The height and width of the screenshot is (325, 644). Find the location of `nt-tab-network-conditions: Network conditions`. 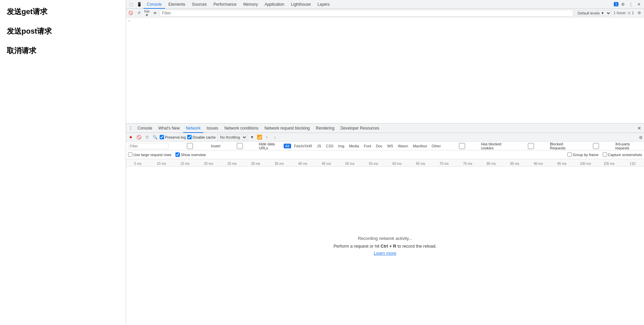

nt-tab-network-conditions: Network conditions is located at coordinates (241, 128).